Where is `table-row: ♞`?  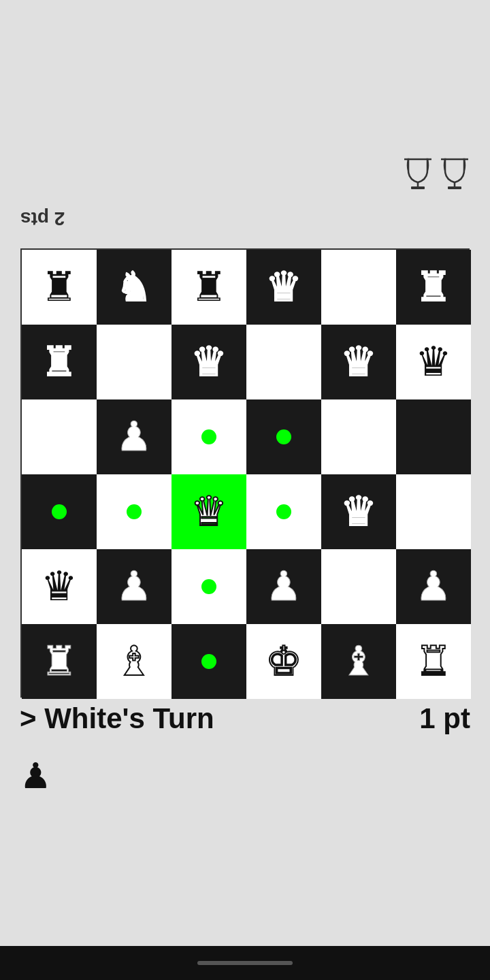
table-row: ♞ is located at coordinates (134, 287).